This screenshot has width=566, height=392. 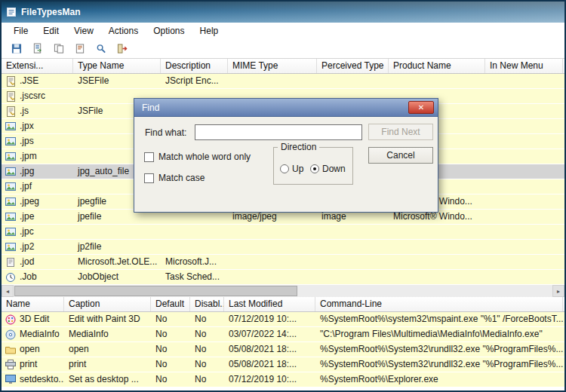 I want to click on find-dialog-title: Find, so click(x=151, y=108).